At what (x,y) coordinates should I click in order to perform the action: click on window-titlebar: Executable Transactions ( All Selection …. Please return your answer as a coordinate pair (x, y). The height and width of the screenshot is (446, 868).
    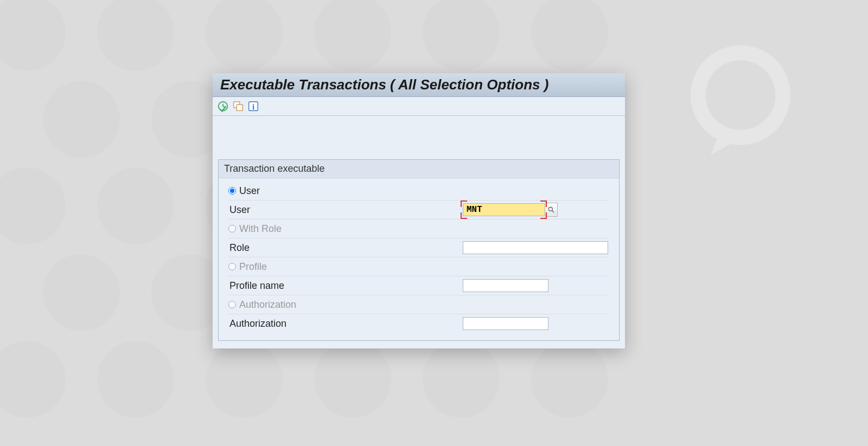
    Looking at the image, I should click on (419, 85).